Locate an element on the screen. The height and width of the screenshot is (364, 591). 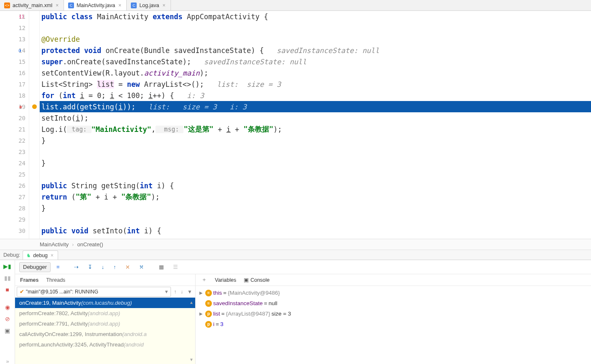
debugger-tab: Debugger is located at coordinates (35, 267).